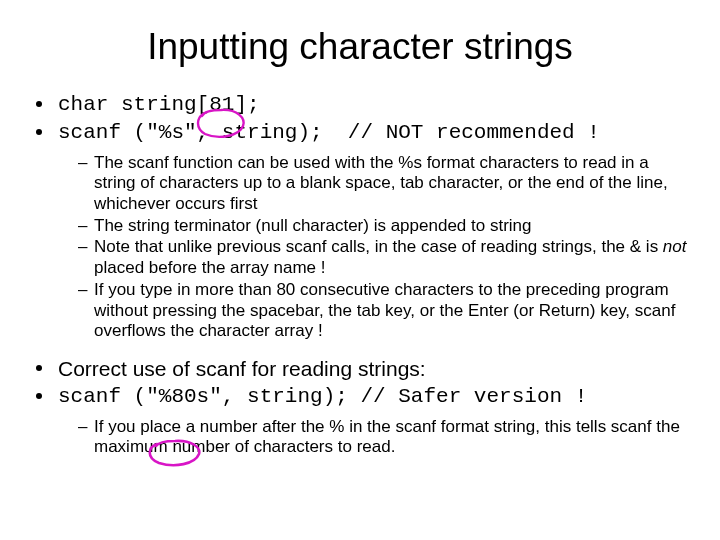 This screenshot has width=720, height=540. What do you see at coordinates (363, 133) in the screenshot?
I see `bullet-code-2: scanf ("%s", string); // NOT recommended…` at bounding box center [363, 133].